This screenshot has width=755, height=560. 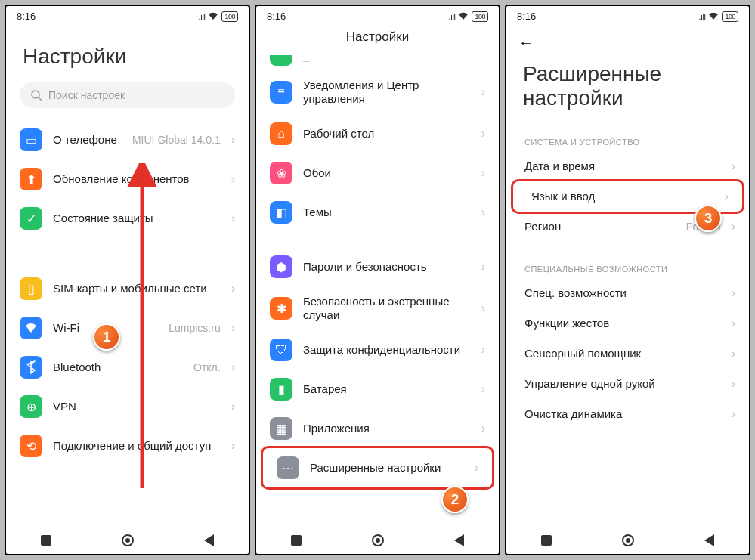 I want to click on item-notifications-control: ≡ Уведомления и Центр управления ›, so click(x=378, y=92).